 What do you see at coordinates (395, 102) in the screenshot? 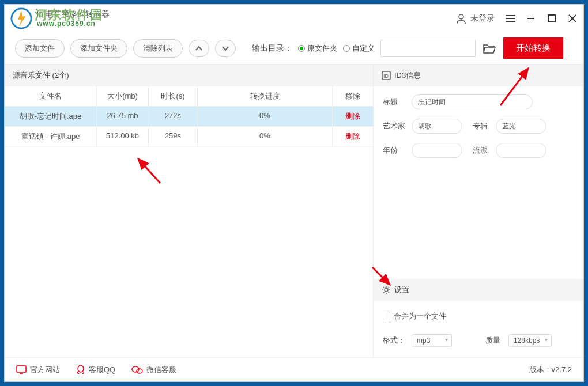
I see `title-label: 标题` at bounding box center [395, 102].